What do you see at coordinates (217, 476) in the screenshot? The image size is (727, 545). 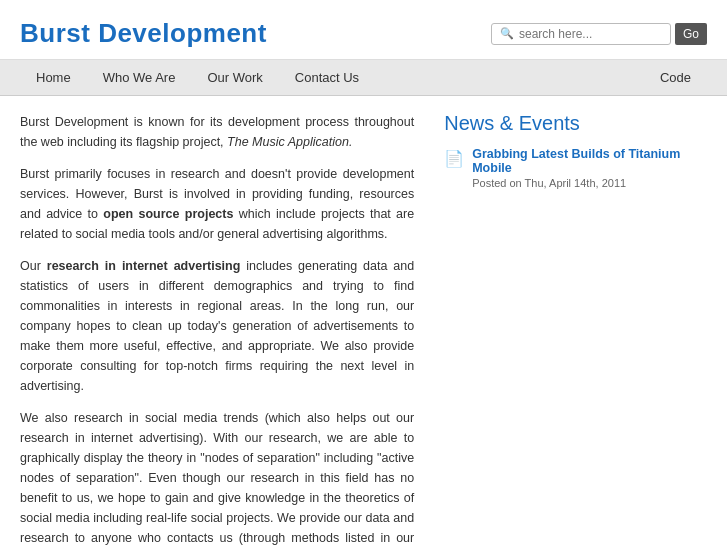 I see `paragraph-4: We also research in social media trends …` at bounding box center [217, 476].